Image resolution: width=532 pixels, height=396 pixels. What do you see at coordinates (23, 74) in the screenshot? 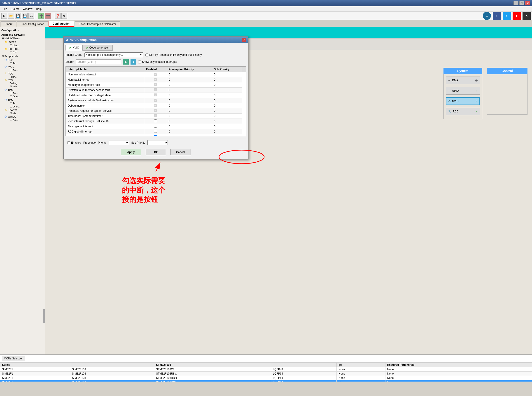
I see `sidebar-item-rcc: ⚠ RCC` at bounding box center [23, 74].